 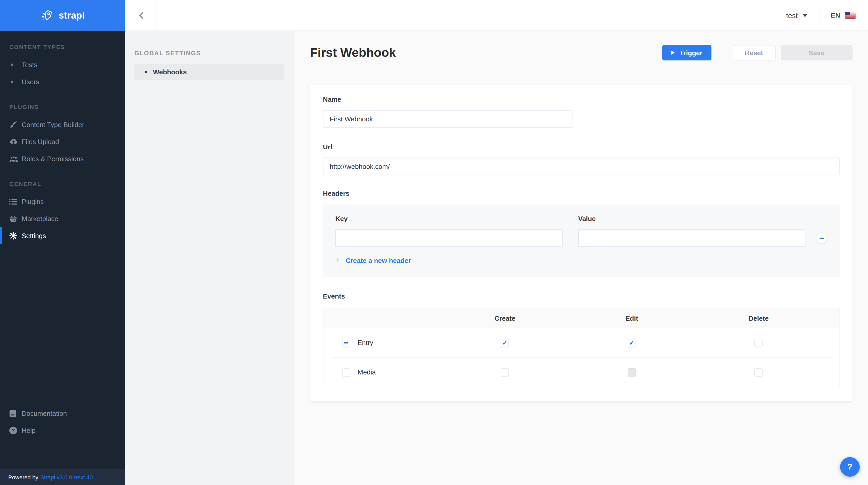 I want to click on settings-item-webhooks: Webhooks, so click(x=209, y=72).